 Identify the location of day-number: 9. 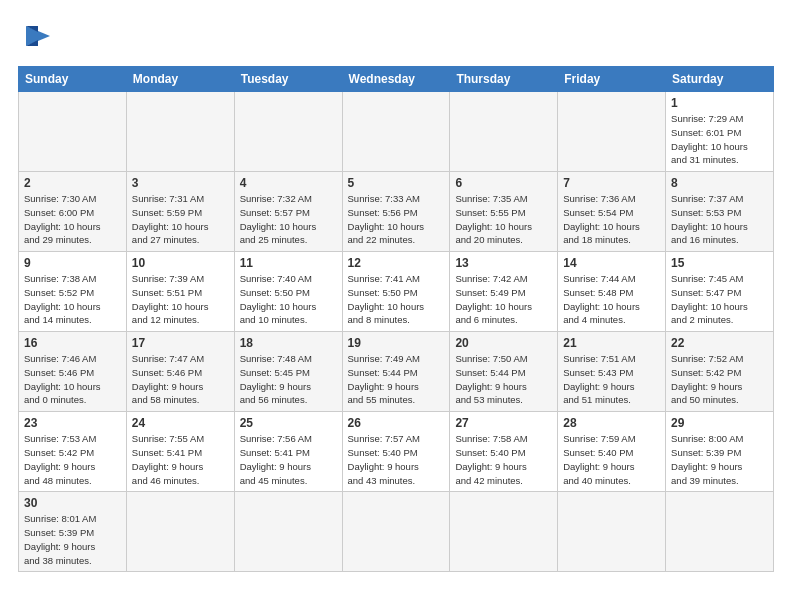
(72, 263).